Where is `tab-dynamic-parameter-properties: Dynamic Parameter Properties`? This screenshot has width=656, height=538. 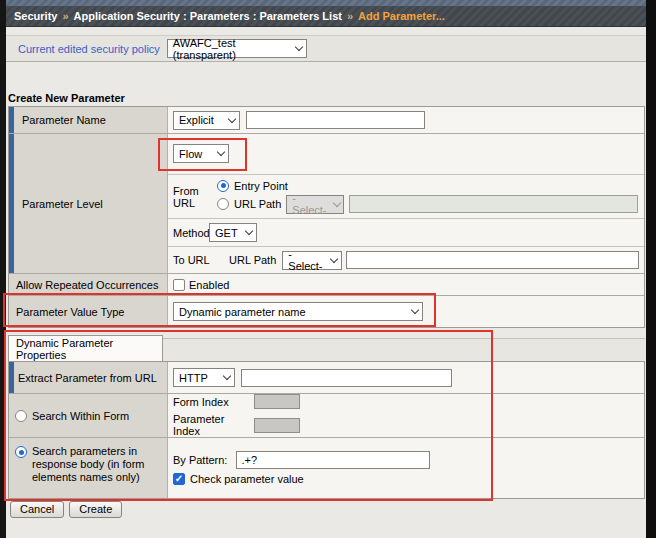 tab-dynamic-parameter-properties: Dynamic Parameter Properties is located at coordinates (86, 348).